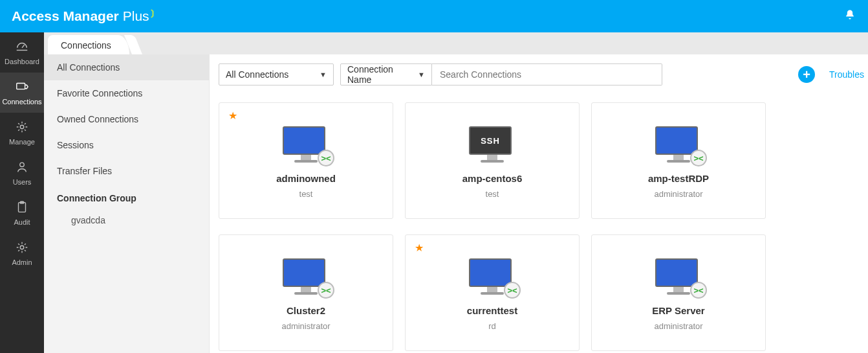  I want to click on top-bar: Access Manager Plus ⟯, so click(434, 16).